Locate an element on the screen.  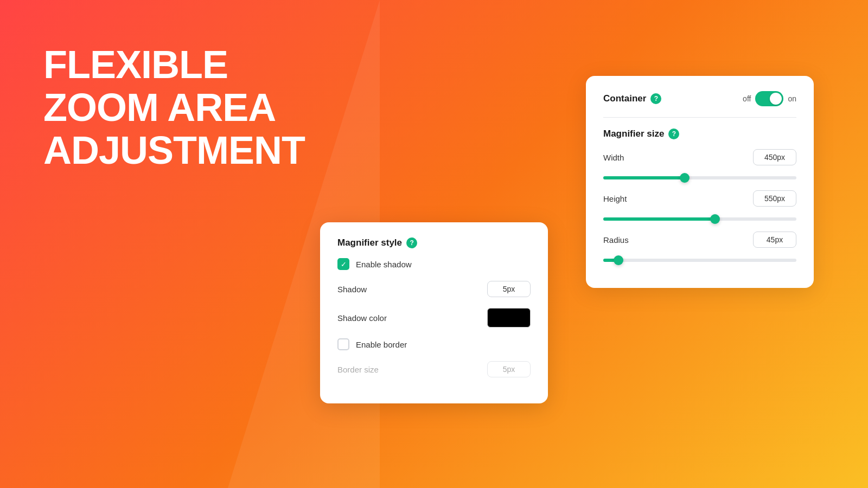
shadow-row: Shadow 5px is located at coordinates (434, 289).